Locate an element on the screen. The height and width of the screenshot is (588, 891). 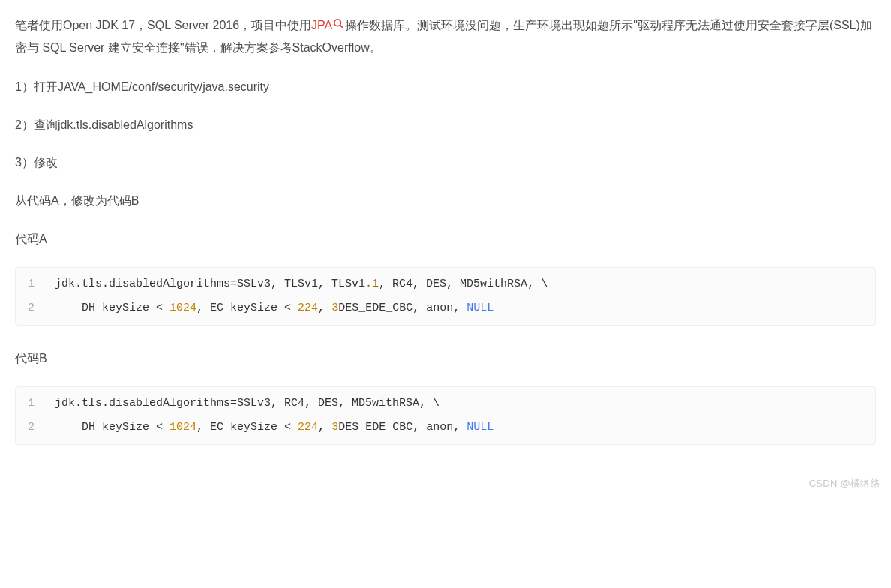
code-block-b: 1 jdk.tls.disabledAlgorithms=SSLv3, RC4,… is located at coordinates (446, 416).